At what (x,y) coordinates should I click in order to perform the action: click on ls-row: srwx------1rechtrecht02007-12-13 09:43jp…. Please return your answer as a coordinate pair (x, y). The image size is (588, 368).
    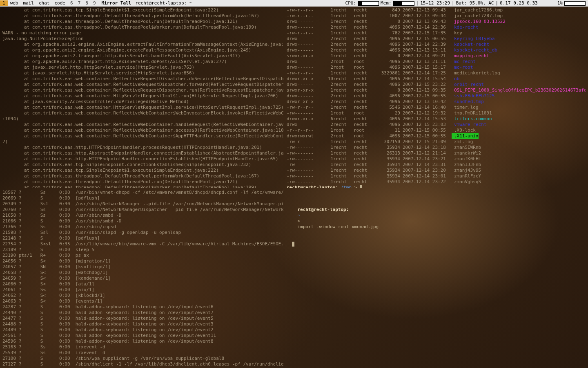
    Looking at the image, I should click on (436, 22).